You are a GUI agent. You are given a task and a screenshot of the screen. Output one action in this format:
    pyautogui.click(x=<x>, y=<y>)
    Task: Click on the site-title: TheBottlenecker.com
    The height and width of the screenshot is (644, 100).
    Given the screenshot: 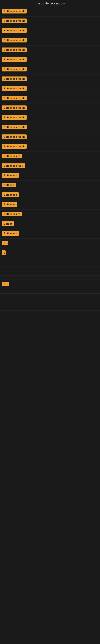 What is the action you would take?
    pyautogui.click(x=50, y=4)
    